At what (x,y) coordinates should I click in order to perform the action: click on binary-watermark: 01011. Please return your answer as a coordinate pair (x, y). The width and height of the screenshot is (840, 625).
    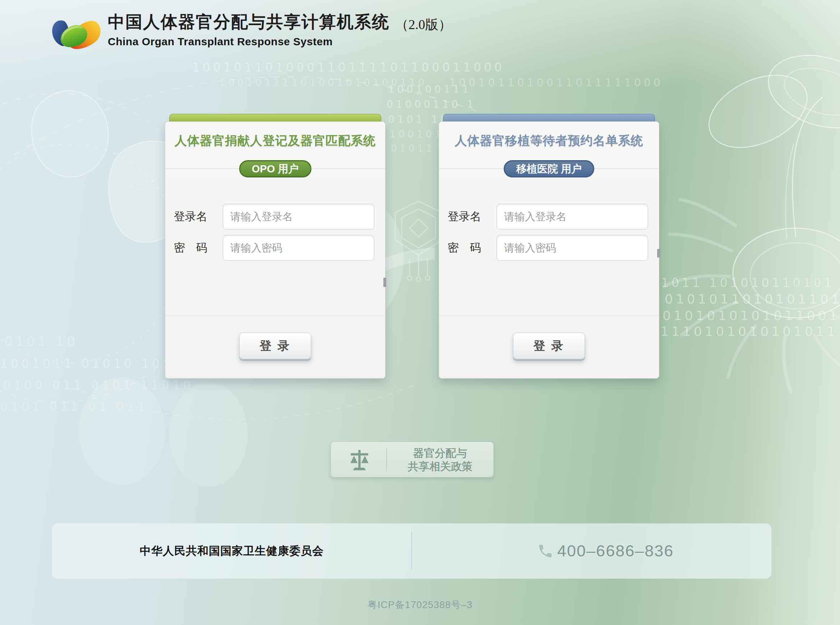
    Looking at the image, I should click on (413, 148).